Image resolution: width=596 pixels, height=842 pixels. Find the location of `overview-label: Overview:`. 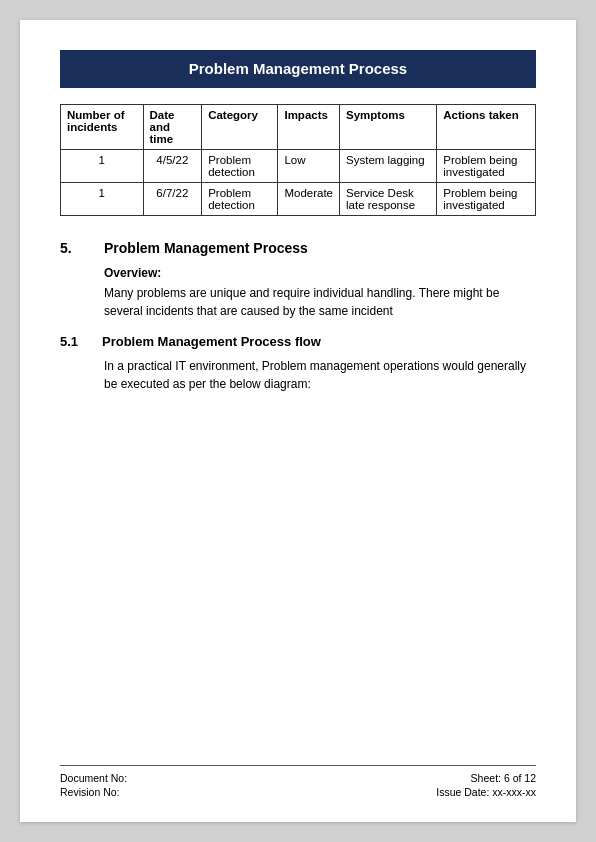

overview-label: Overview: is located at coordinates (320, 273).